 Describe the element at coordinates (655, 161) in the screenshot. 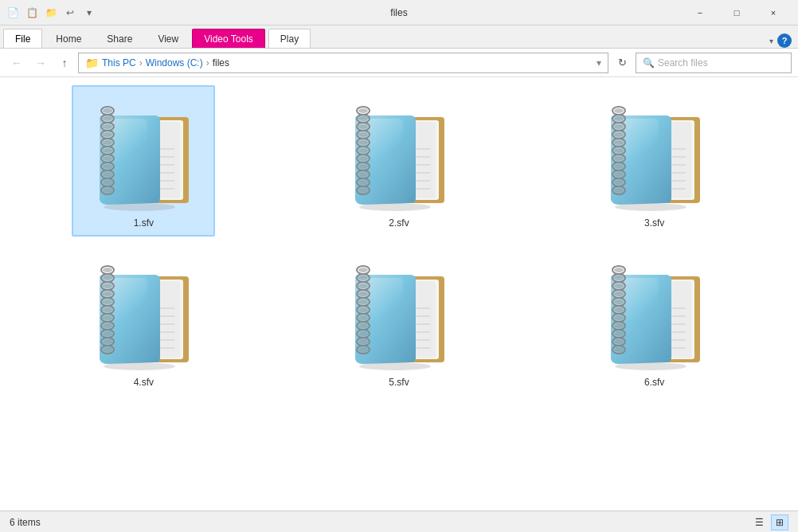

I see `file-item-3: 3.sfv` at that location.